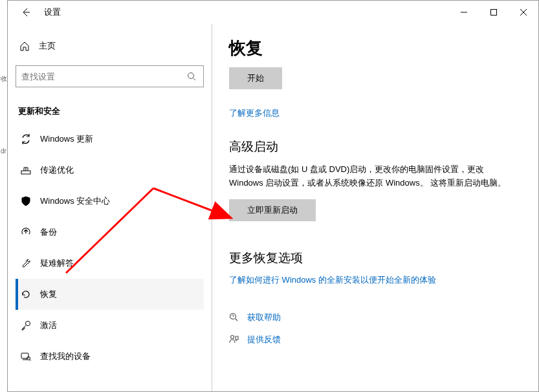  Describe the element at coordinates (264, 340) in the screenshot. I see `feedback-link: 提供反馈` at that location.